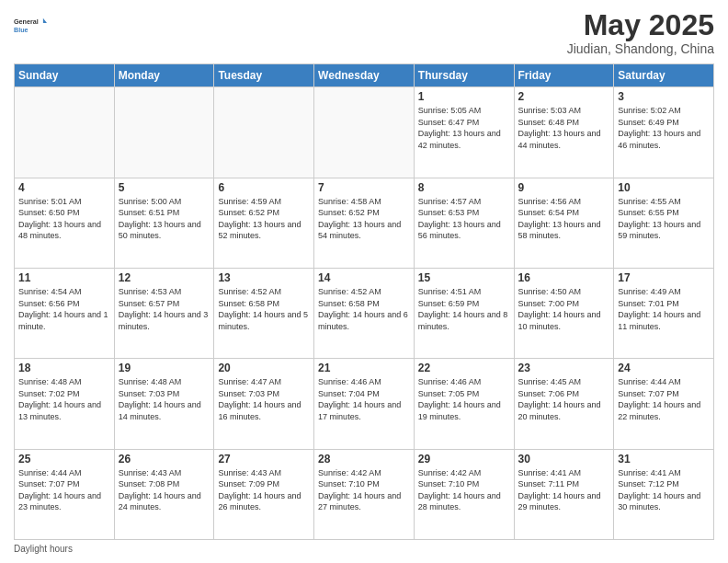 The image size is (728, 563). I want to click on day-info: Sunrise: 4:46 AMSunset: 7:04 PMDaylight:…, so click(364, 399).